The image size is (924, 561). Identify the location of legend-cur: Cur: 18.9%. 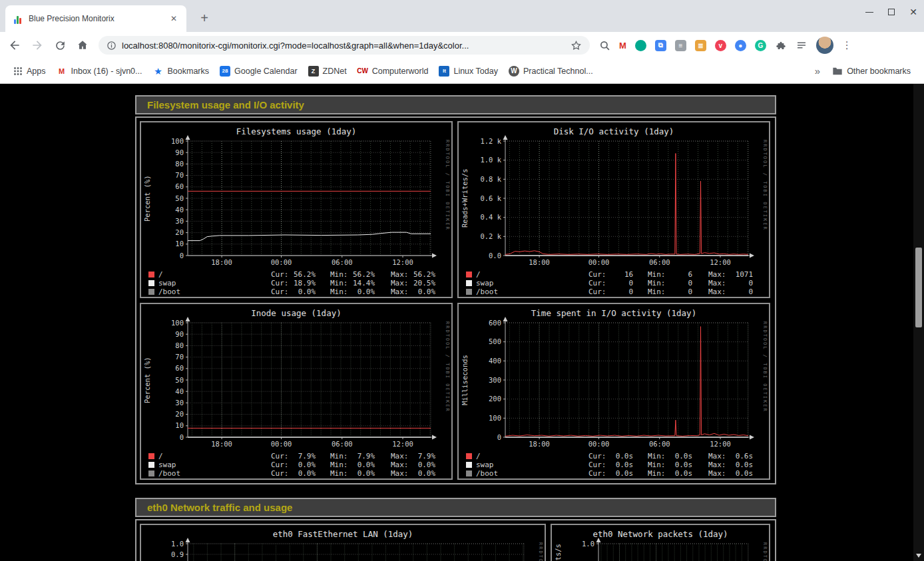
(293, 283).